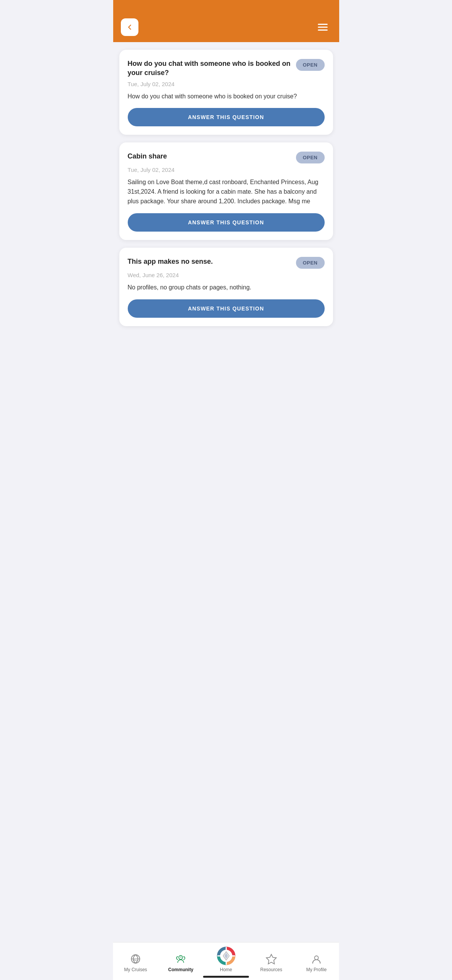 Image resolution: width=452 pixels, height=980 pixels. Describe the element at coordinates (226, 191) in the screenshot. I see `post-card: Cabin share OPEN Tue, July 02, 2024 Sail…` at that location.